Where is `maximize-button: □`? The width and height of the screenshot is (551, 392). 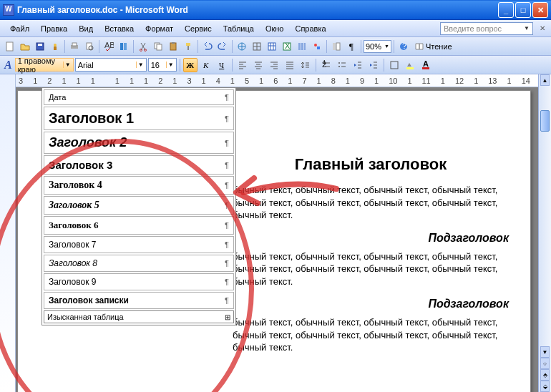 maximize-button: □ is located at coordinates (523, 10).